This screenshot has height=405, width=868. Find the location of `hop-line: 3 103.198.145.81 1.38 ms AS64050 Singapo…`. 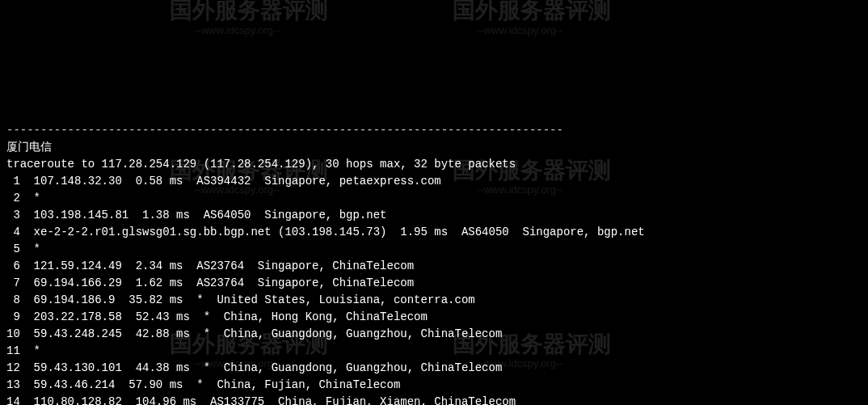

hop-line: 3 103.198.145.81 1.38 ms AS64050 Singapo… is located at coordinates (434, 215).